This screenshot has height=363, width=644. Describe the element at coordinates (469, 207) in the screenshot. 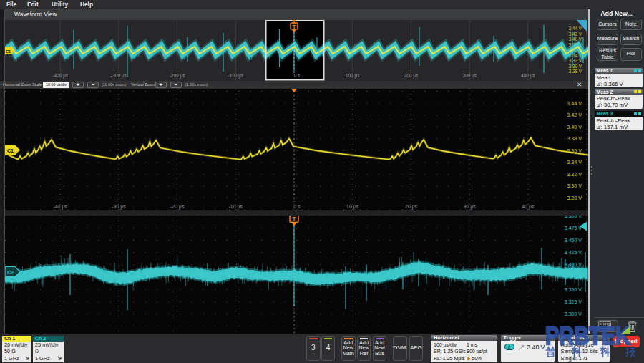

I see `svg-text: 30 µs` at that location.